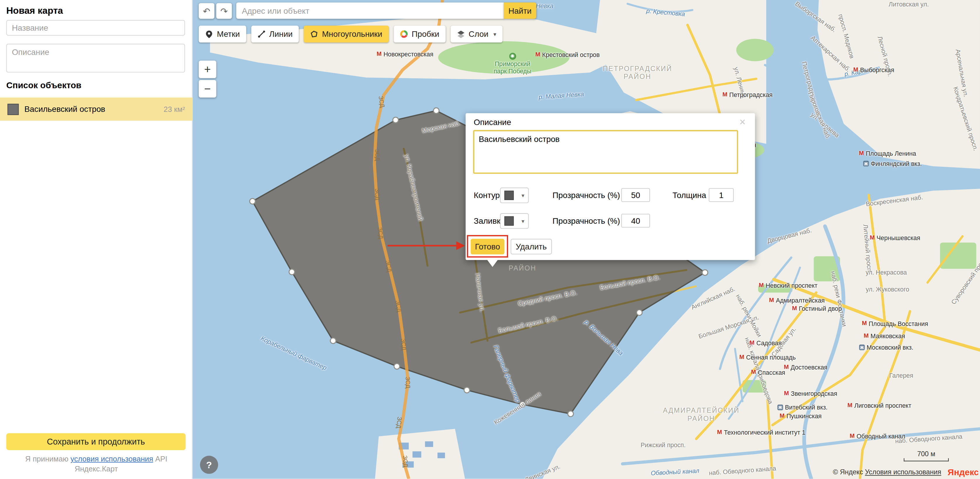 The width and height of the screenshot is (980, 479). I want to click on contour-label: Контур, so click(487, 196).